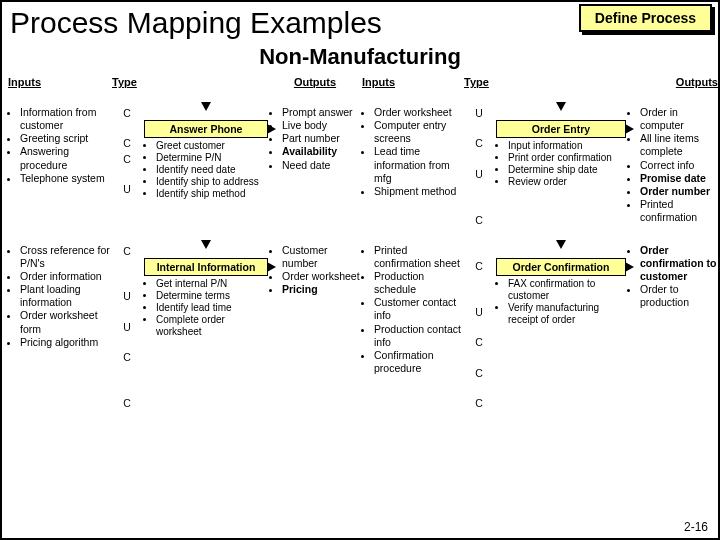 This screenshot has width=720, height=540. Describe the element at coordinates (321, 257) in the screenshot. I see `output-item: Customer number` at that location.